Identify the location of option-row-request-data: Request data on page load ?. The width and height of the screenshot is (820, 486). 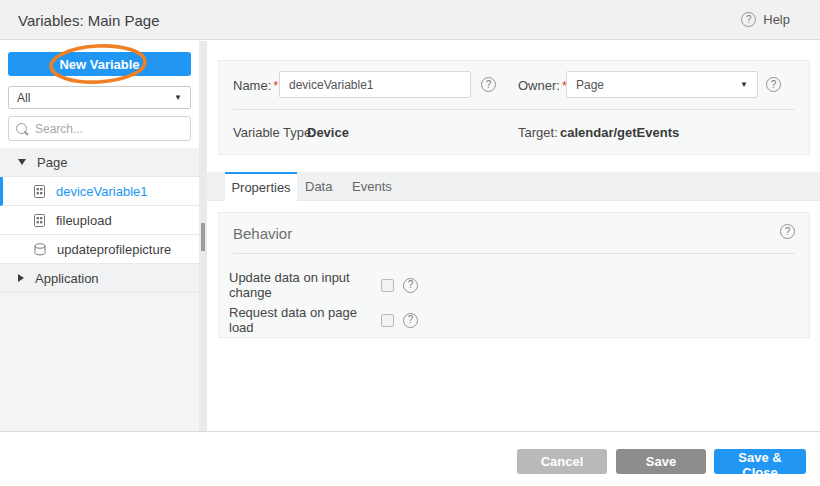
(324, 320).